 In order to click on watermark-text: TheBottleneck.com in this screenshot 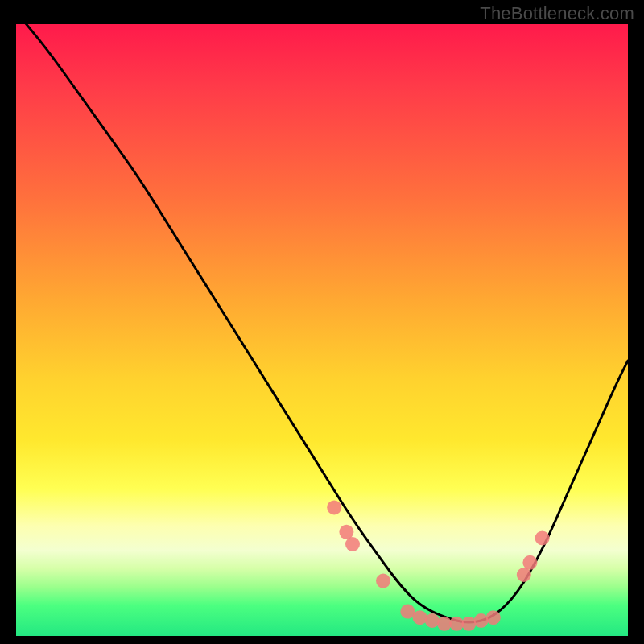, I will do `click(557, 14)`.